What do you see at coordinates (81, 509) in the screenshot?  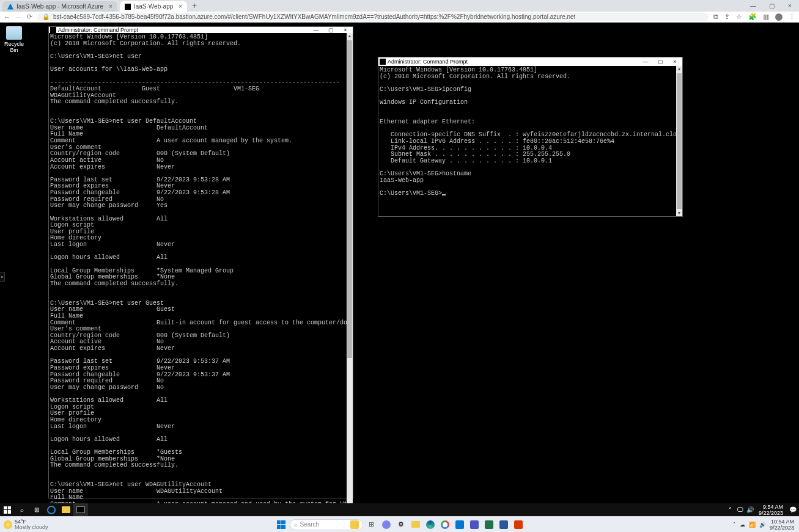 I see `taskbar-cmd` at bounding box center [81, 509].